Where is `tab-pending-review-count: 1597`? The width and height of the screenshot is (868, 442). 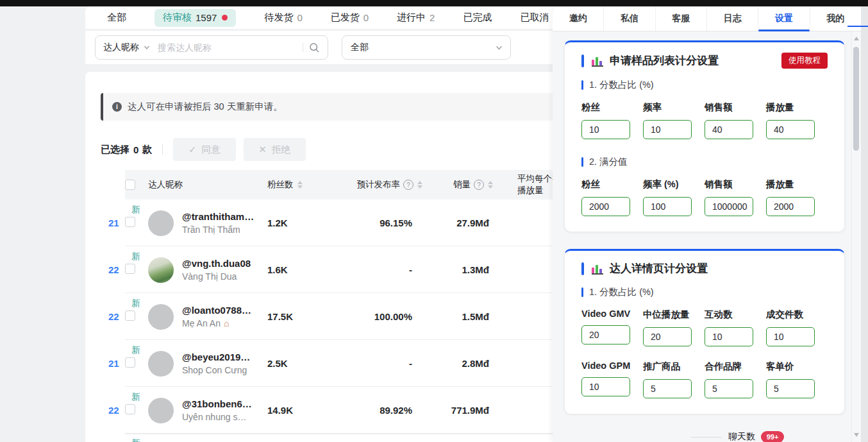
tab-pending-review-count: 1597 is located at coordinates (206, 18).